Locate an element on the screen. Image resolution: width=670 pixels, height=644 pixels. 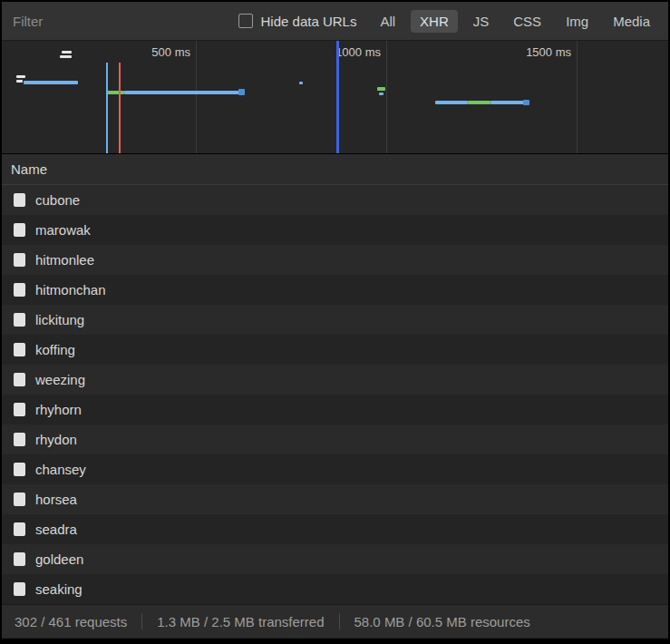
request-name: seadra is located at coordinates (56, 530).